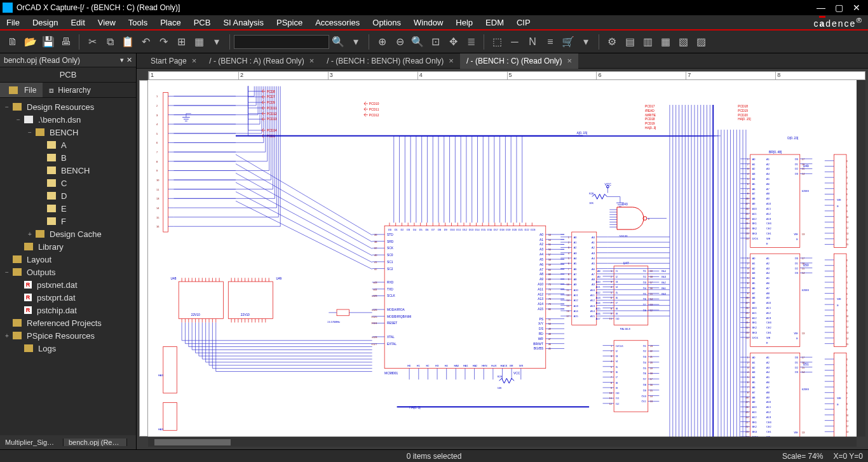 This screenshot has height=462, width=868. What do you see at coordinates (550, 42) in the screenshot?
I see `place-bus-icon: ≡` at bounding box center [550, 42].